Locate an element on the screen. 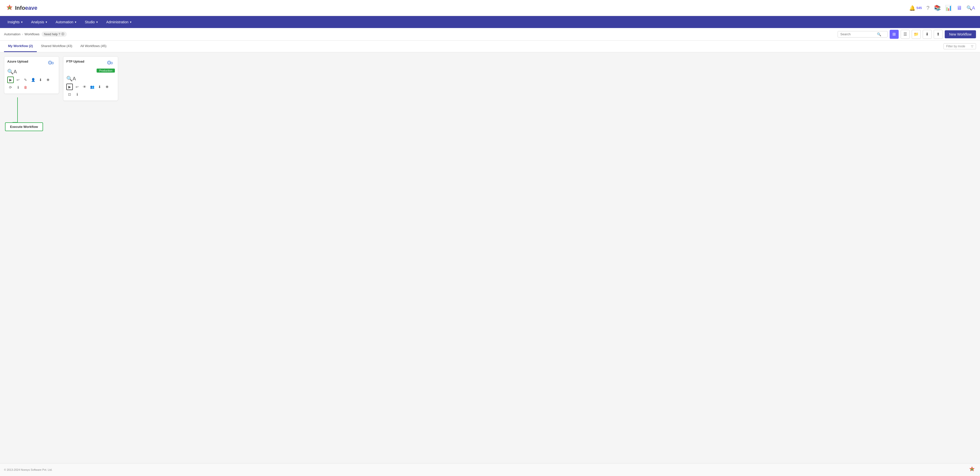 The image size is (980, 476). notification-bell: 🔔 545 is located at coordinates (915, 8).